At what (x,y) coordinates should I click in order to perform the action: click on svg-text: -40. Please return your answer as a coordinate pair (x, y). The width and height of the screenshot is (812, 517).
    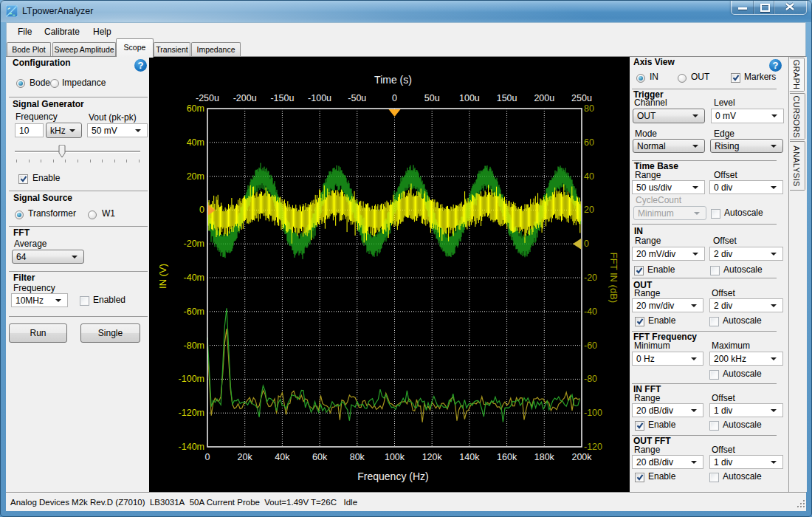
    Looking at the image, I should click on (591, 312).